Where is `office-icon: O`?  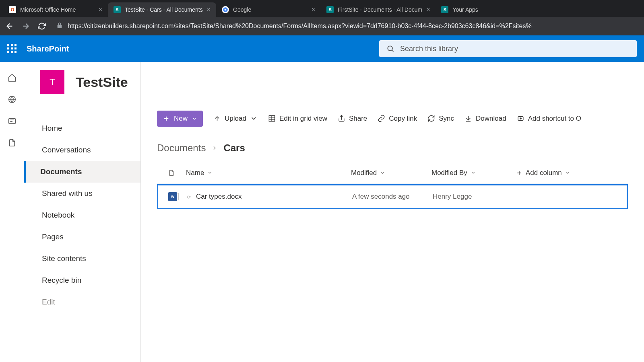 office-icon: O is located at coordinates (12, 10).